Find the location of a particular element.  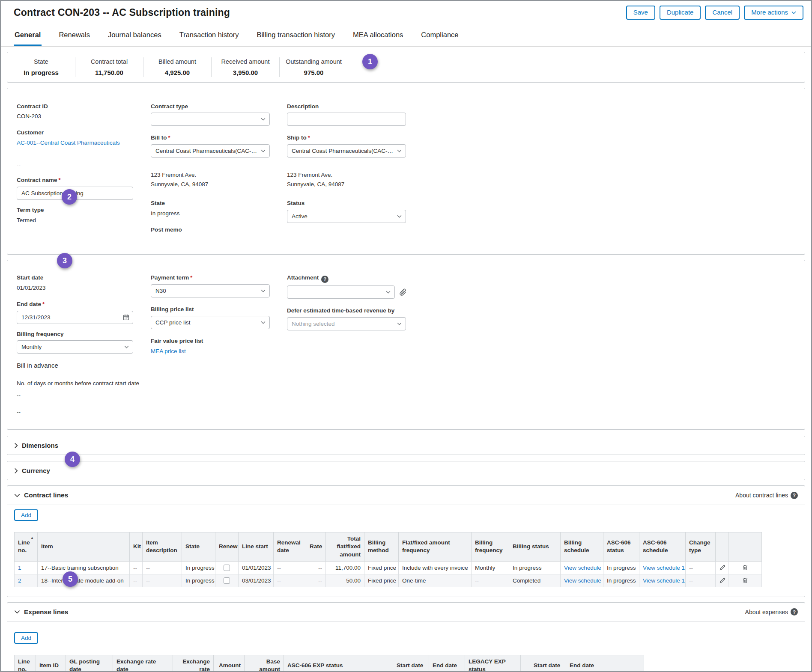

currency-section-toggle: Currency is located at coordinates (406, 471).